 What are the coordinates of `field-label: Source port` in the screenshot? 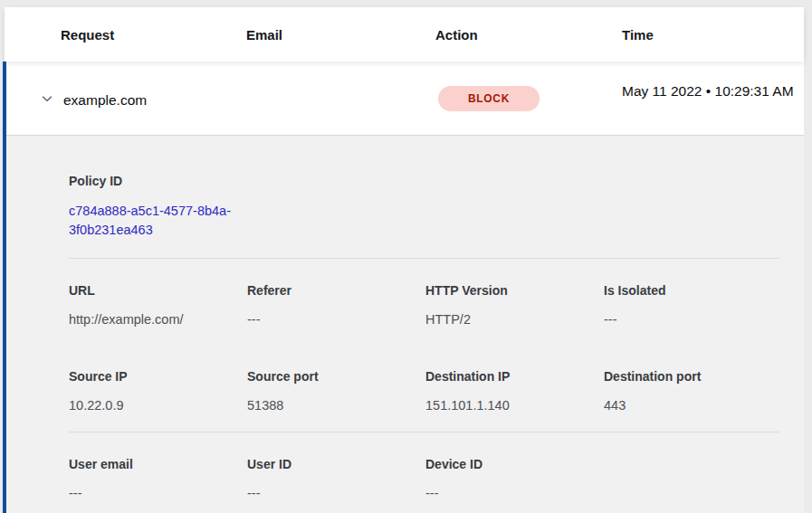 It's located at (337, 376).